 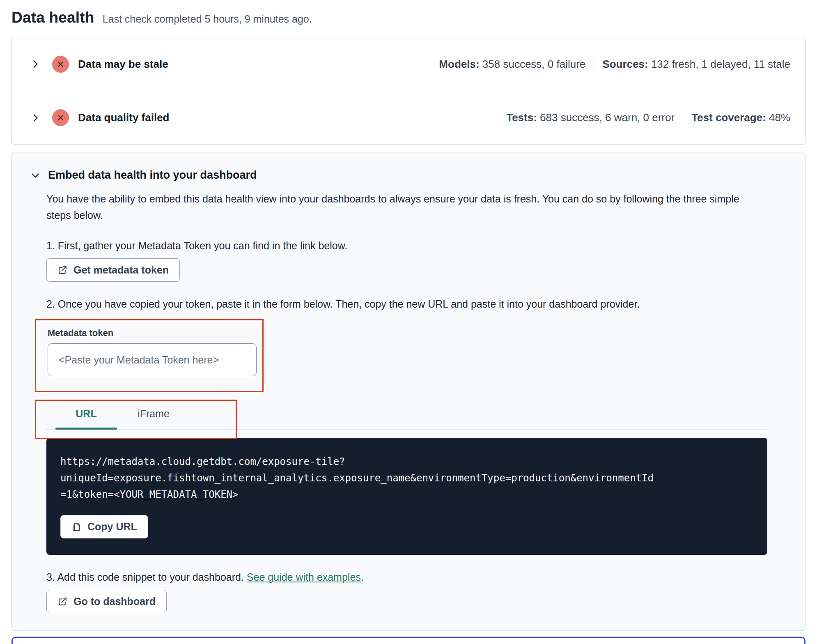 What do you see at coordinates (362, 577) in the screenshot?
I see `step-3-suffix: .` at bounding box center [362, 577].